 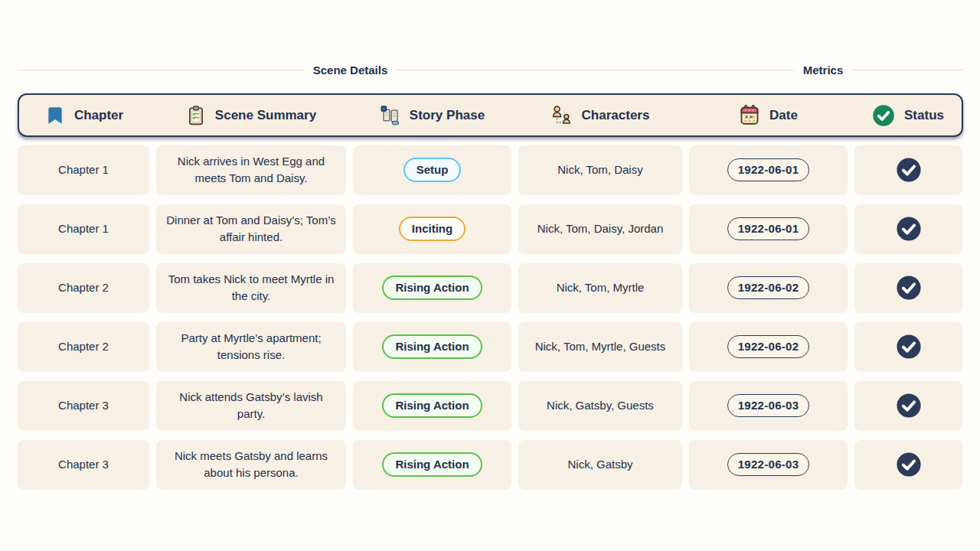 What do you see at coordinates (251, 170) in the screenshot?
I see `summary-cell: Nick arrives in West Egg and meets Tom a…` at bounding box center [251, 170].